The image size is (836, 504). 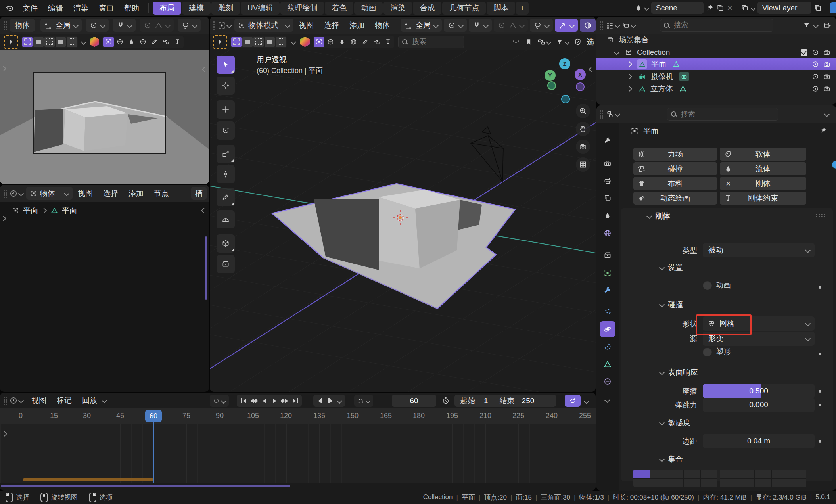 What do you see at coordinates (264, 25) in the screenshot?
I see `mode-dropdown: 物体模式` at bounding box center [264, 25].